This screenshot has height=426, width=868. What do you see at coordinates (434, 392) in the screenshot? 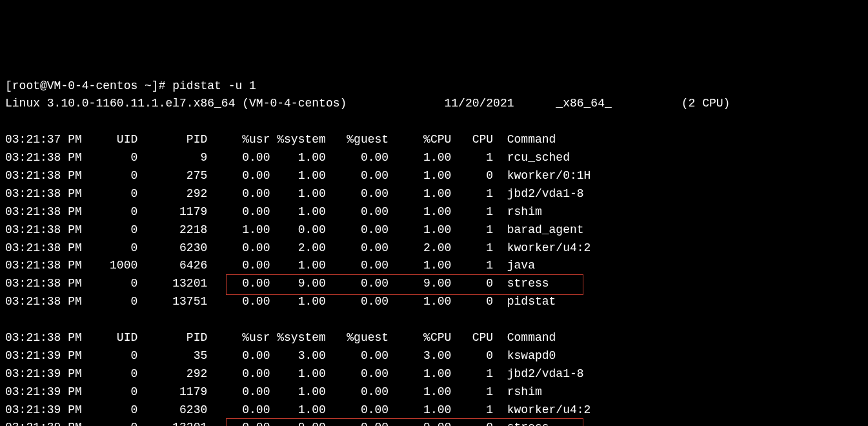
I see `table-row: 03:21:39 PM 0 1179 0.00 1.00 0.00 1.00 1…` at bounding box center [434, 392].